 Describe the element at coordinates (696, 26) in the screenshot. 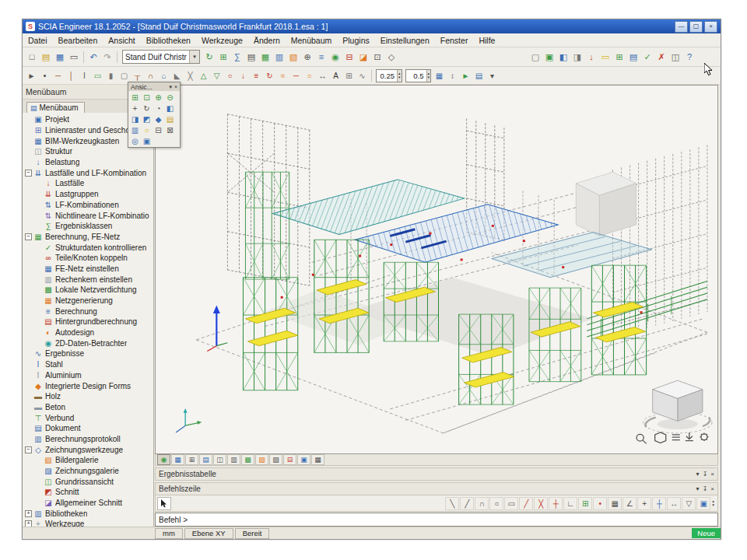

I see `maximize-button: ▢` at that location.